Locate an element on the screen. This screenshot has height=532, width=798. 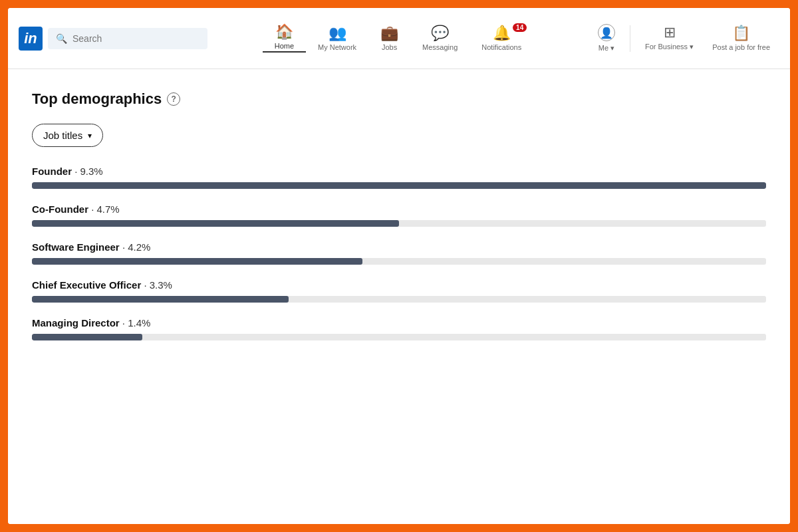
nav-item-me: 👤 Me ▾ is located at coordinates (606, 39).